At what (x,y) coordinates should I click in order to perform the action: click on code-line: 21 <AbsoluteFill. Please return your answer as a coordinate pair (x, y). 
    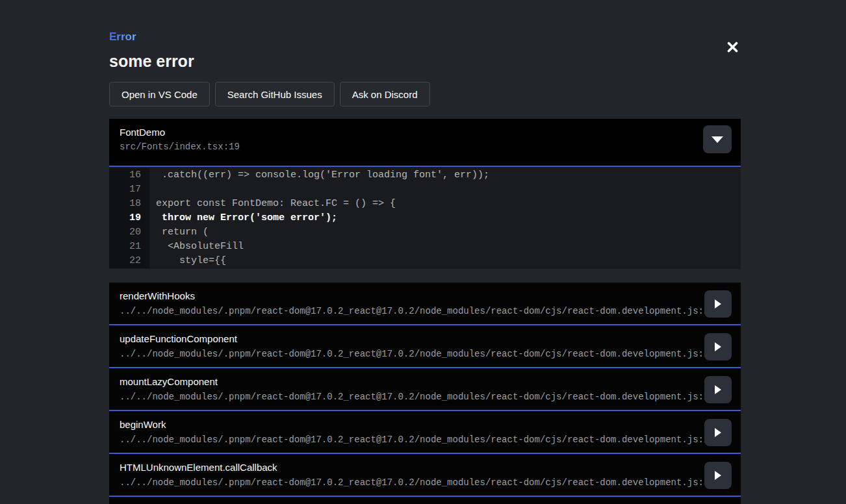
    Looking at the image, I should click on (425, 247).